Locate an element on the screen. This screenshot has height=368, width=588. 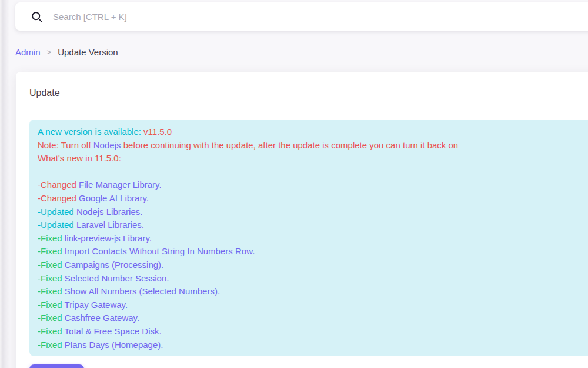
breadcrumb-current-page: Update Version is located at coordinates (88, 52).